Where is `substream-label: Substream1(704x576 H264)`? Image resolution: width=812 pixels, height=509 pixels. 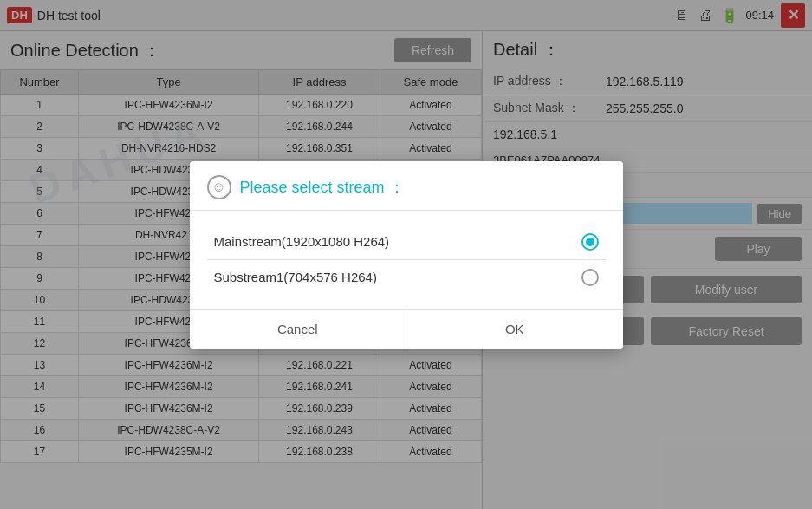
substream-label: Substream1(704x576 H264) is located at coordinates (296, 277).